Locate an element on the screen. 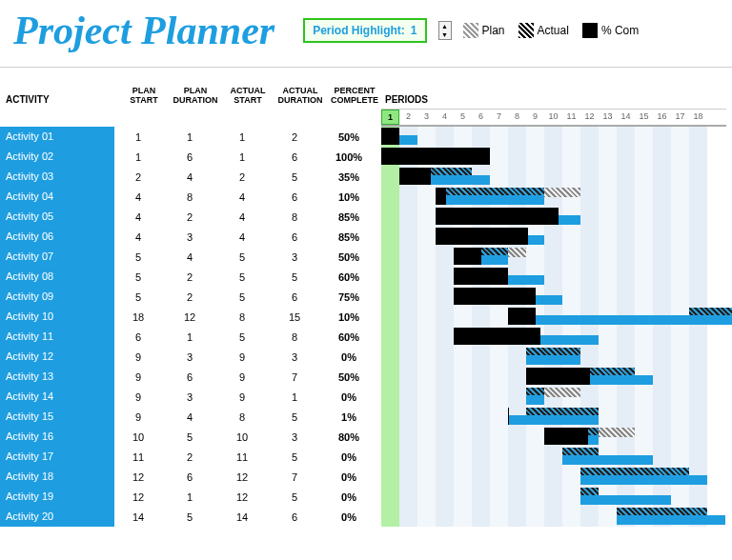  actual-start: 12 is located at coordinates (242, 477).